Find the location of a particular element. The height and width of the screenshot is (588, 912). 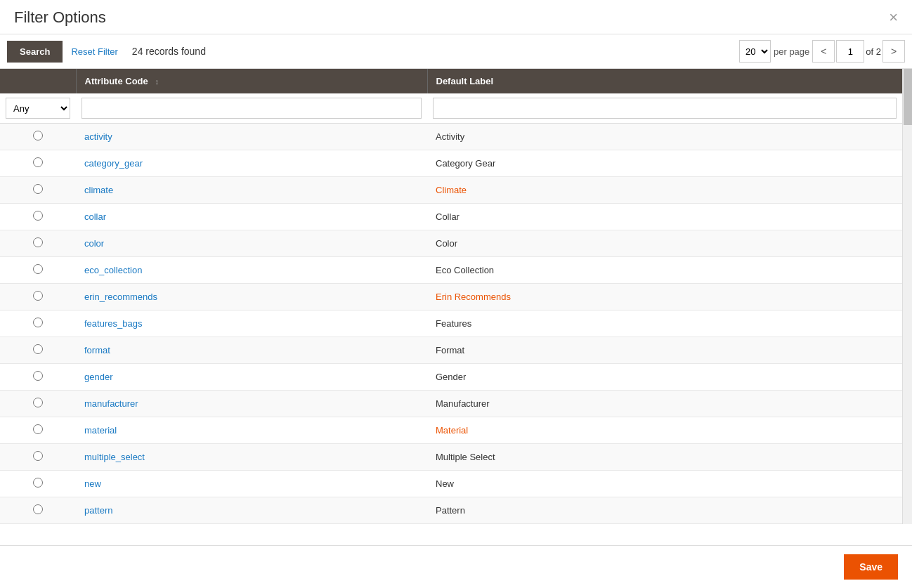

attr-code-cell: features_bags is located at coordinates (252, 324).